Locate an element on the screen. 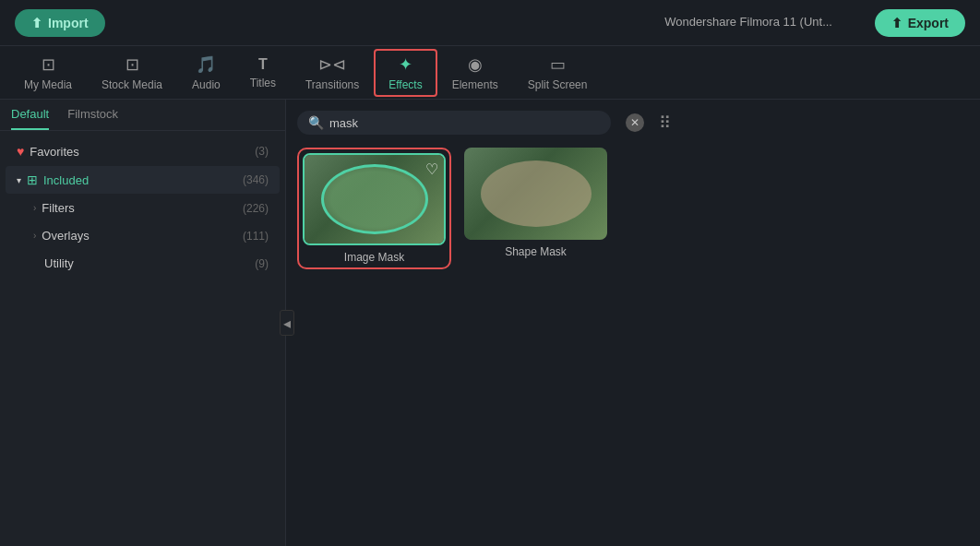 This screenshot has height=546, width=980. search-bar: 🔍 ✕ ⠿ is located at coordinates (633, 123).